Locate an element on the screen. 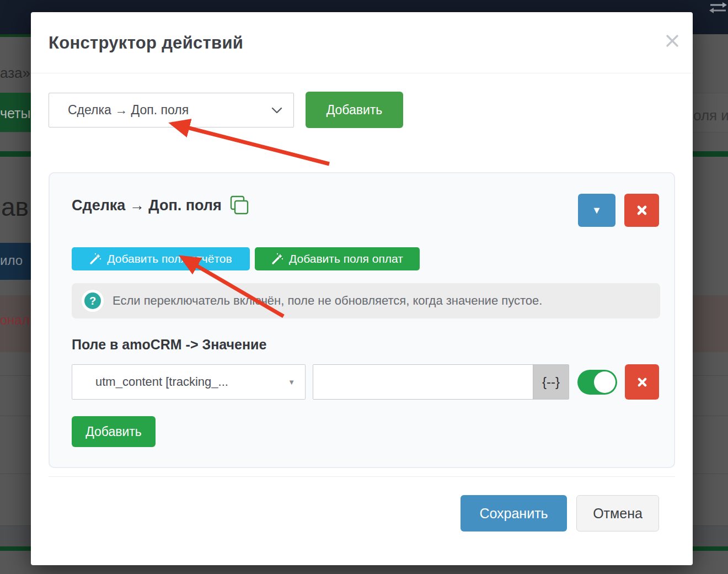 This screenshot has height=574, width=728. add-payment-fields-button: Добавить поля оплат is located at coordinates (338, 259).